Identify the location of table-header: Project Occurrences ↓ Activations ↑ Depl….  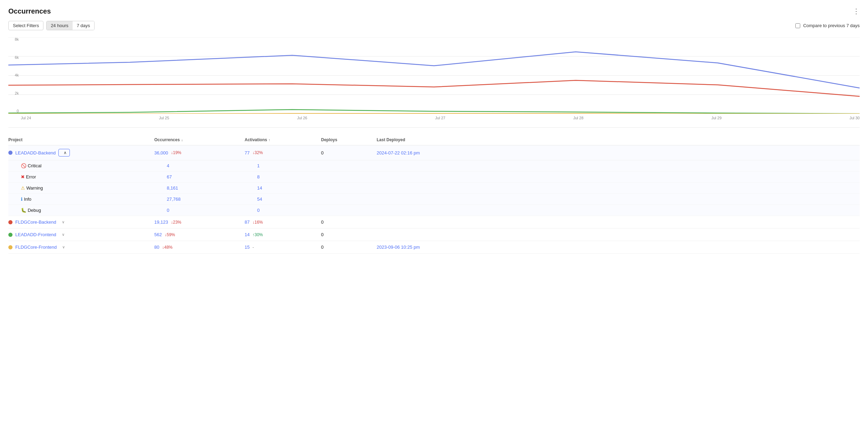
(434, 140).